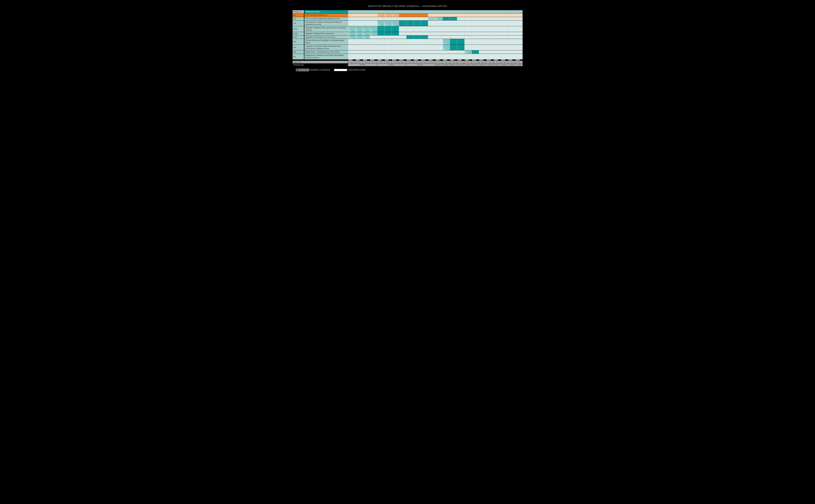 This screenshot has width=815, height=504. Describe the element at coordinates (460, 65) in the screenshot. I see `fy-label: 2021/22` at that location.